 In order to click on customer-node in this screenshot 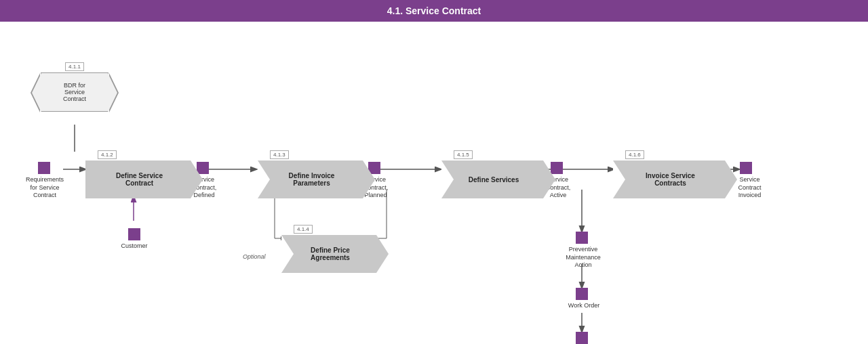, I will do `click(134, 234)`.